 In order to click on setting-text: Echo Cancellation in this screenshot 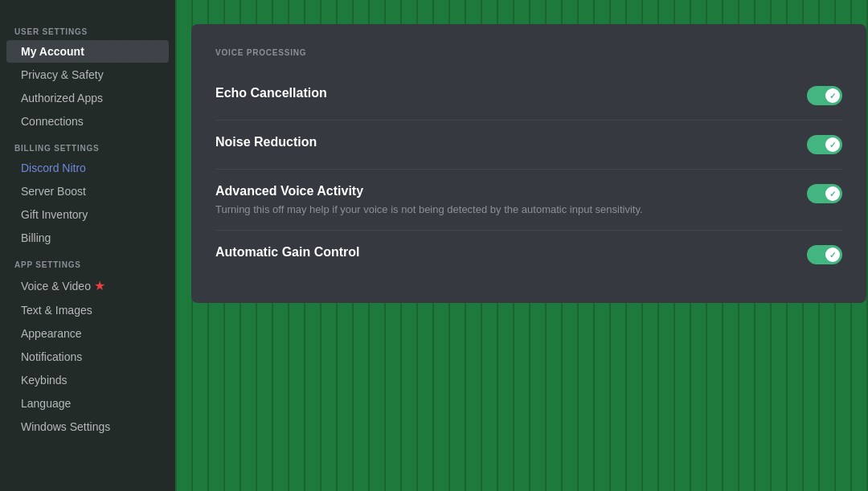, I will do `click(272, 94)`.